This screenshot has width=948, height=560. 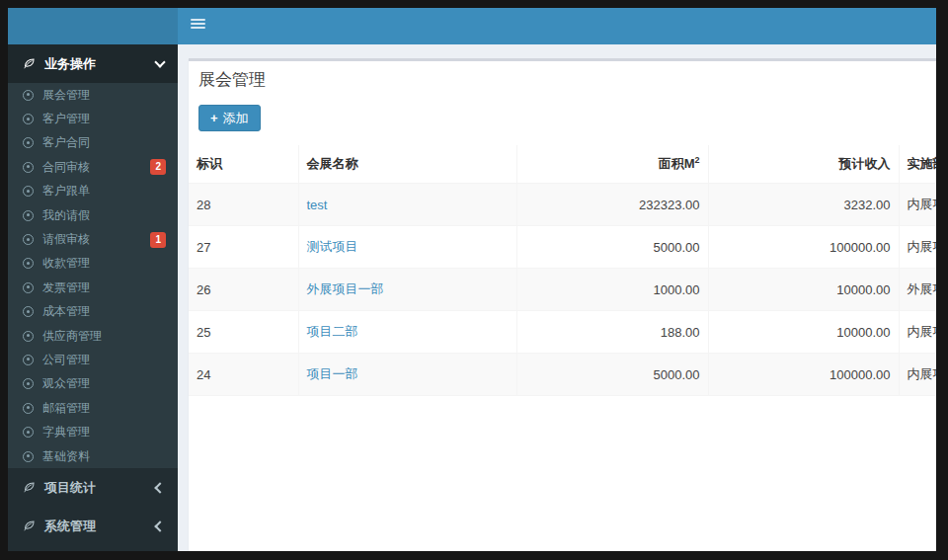 What do you see at coordinates (105, 95) in the screenshot?
I see `sidebar-item-label: 展会管理` at bounding box center [105, 95].